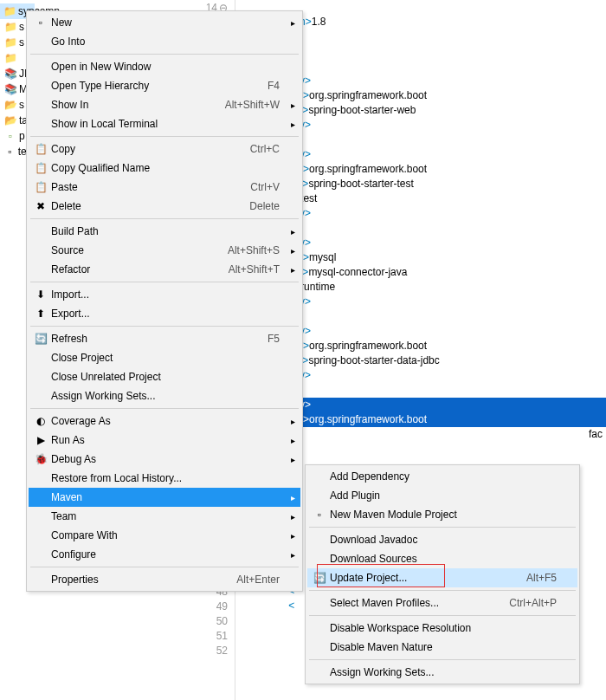  I want to click on menu-item-coverage-as: ◐Coverage As▸, so click(164, 421).